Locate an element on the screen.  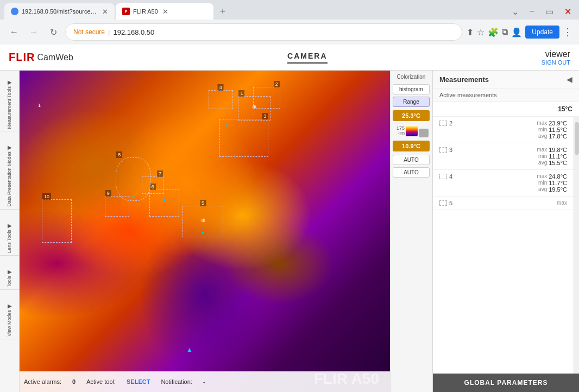
colorization-title: Colorization is located at coordinates (411, 77).